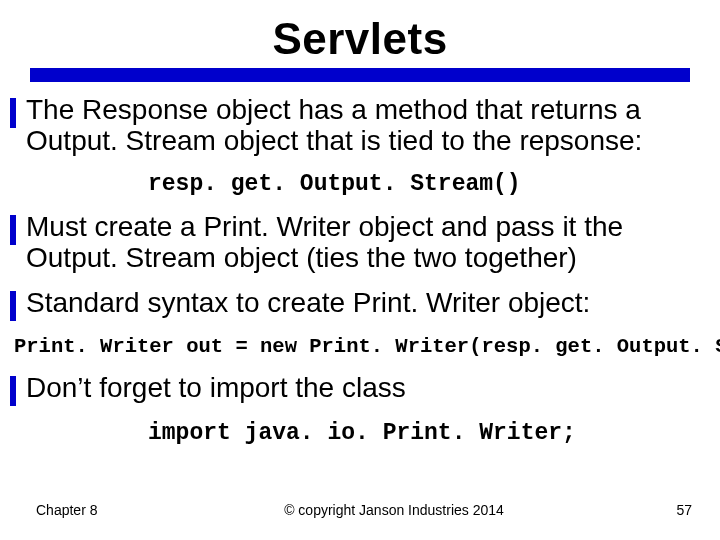  I want to click on title-underline, so click(360, 75).